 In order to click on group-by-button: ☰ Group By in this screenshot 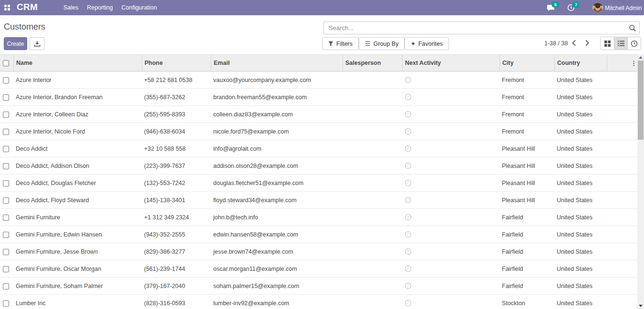, I will do `click(382, 44)`.